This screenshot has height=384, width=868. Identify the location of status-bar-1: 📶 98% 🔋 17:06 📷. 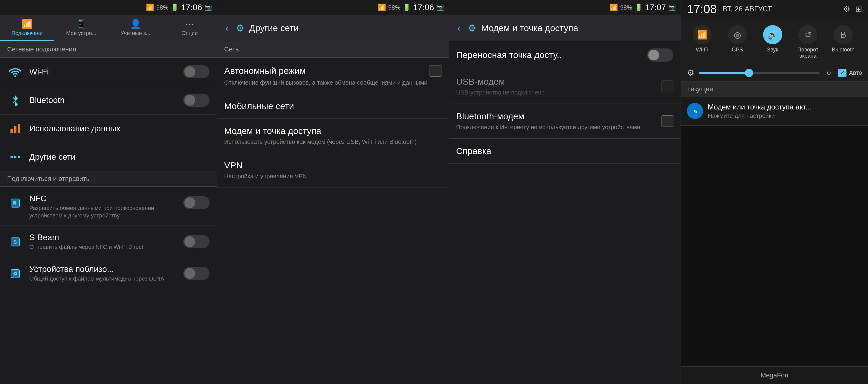
(108, 7).